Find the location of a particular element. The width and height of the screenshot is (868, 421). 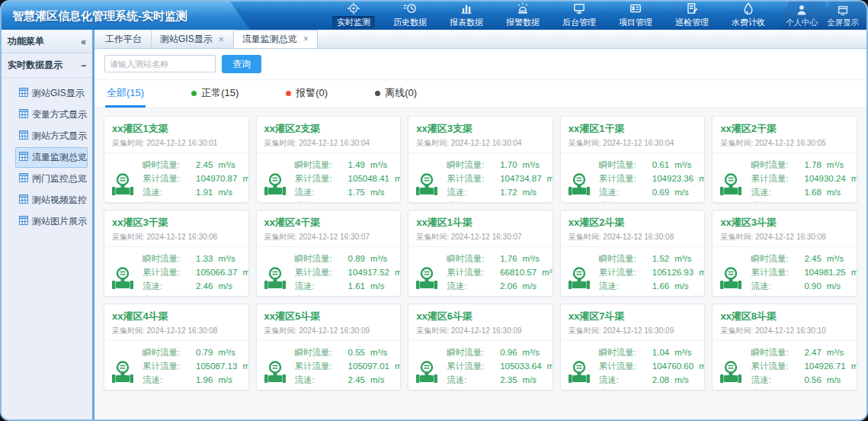

status-filter: 报警(0) is located at coordinates (306, 94).